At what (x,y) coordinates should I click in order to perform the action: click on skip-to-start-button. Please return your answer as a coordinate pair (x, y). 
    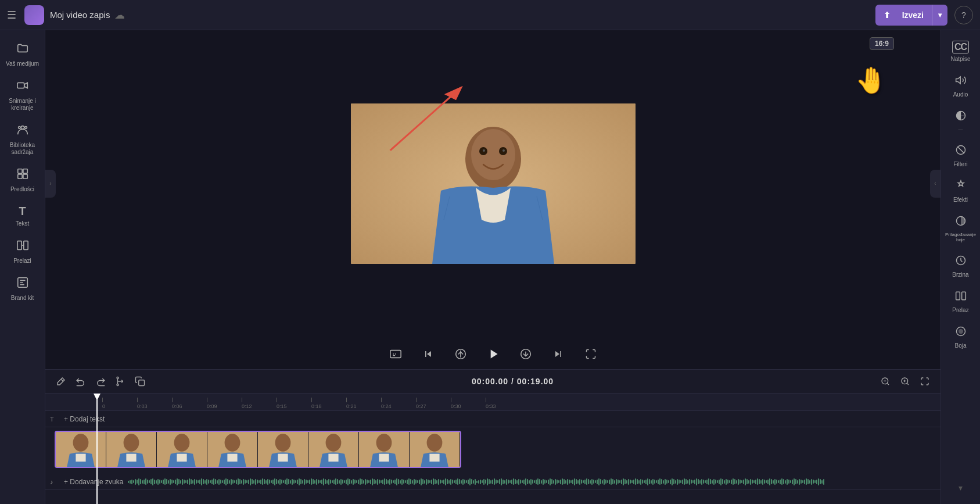
    Looking at the image, I should click on (428, 354).